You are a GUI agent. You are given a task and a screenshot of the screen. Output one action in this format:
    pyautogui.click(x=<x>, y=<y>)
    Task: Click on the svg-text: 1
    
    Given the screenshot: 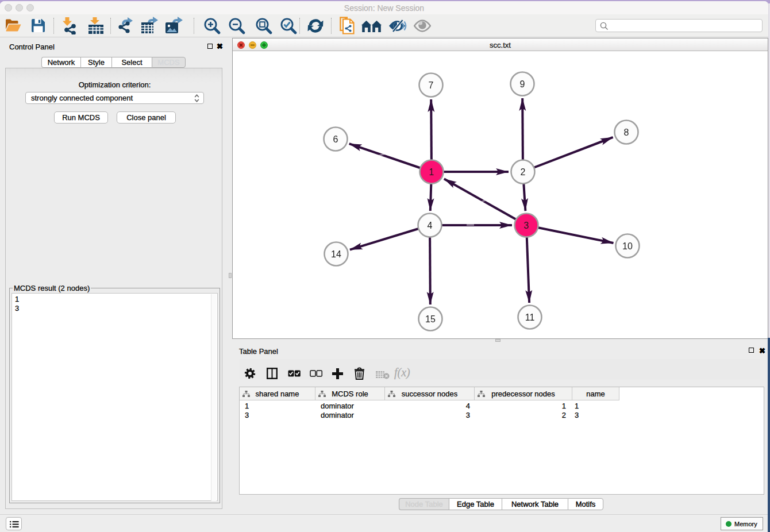 What is the action you would take?
    pyautogui.click(x=432, y=172)
    